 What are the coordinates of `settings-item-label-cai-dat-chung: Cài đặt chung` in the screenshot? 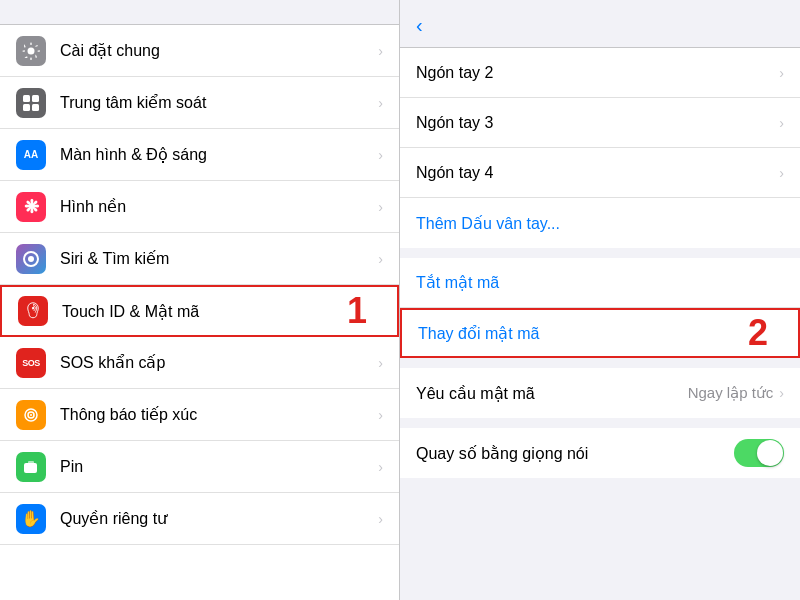 It's located at (219, 50).